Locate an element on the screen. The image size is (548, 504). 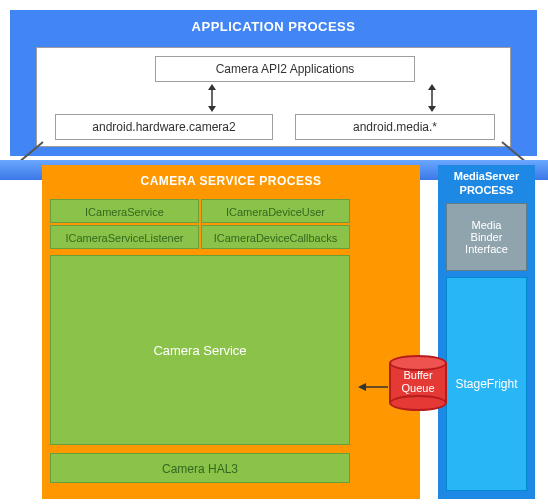
mediaserver-process-container: MediaServer PROCESS Media Binder Interfa… is located at coordinates (486, 332).